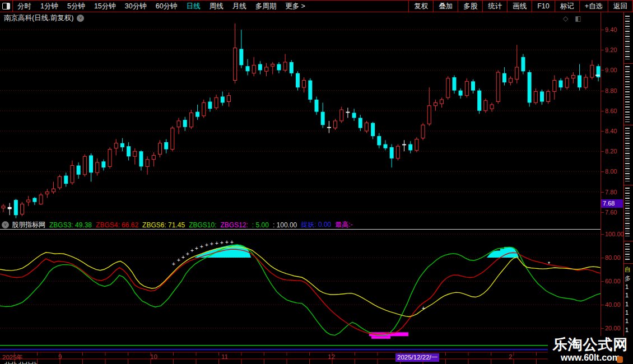  Describe the element at coordinates (521, 6) in the screenshot. I see `toolbar-right-buttons: 复权叠加多股统计画线F10标记+自选返回` at that location.